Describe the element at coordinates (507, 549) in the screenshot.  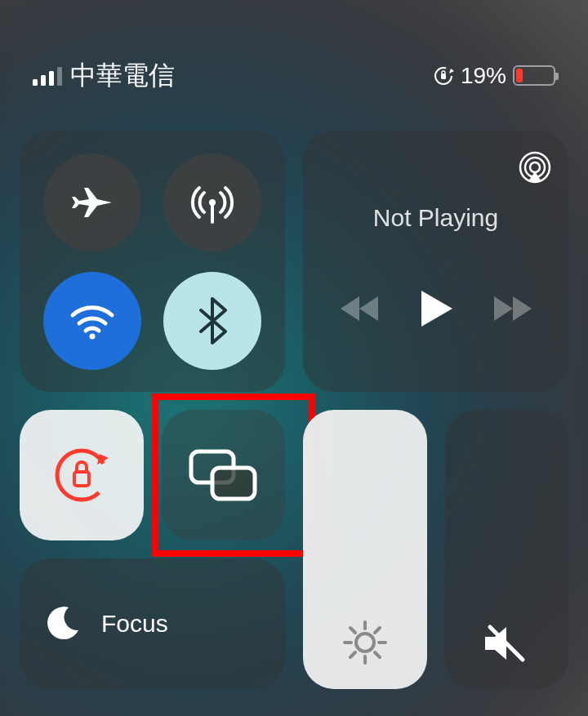
I see `volume-slider` at that location.